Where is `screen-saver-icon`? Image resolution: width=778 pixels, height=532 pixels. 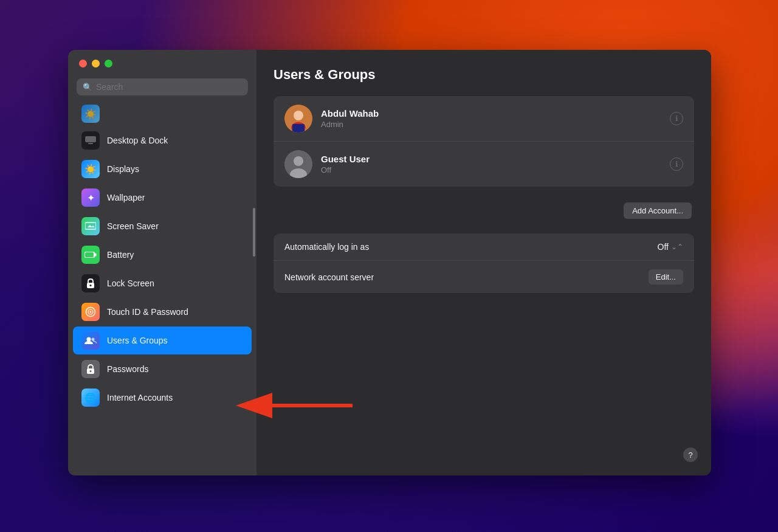
screen-saver-icon is located at coordinates (91, 226).